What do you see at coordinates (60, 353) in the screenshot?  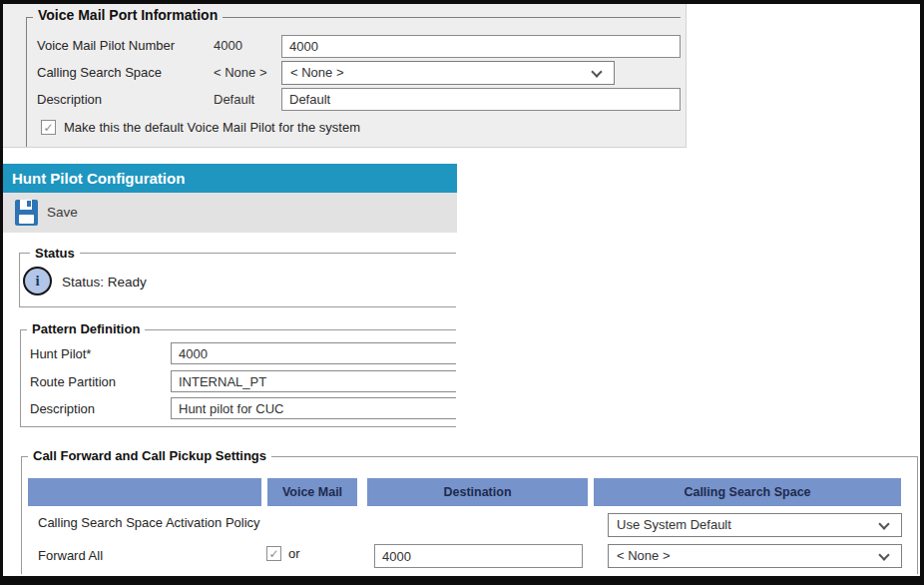 I see `hunt-pilot-label: Hunt Pilot*` at bounding box center [60, 353].